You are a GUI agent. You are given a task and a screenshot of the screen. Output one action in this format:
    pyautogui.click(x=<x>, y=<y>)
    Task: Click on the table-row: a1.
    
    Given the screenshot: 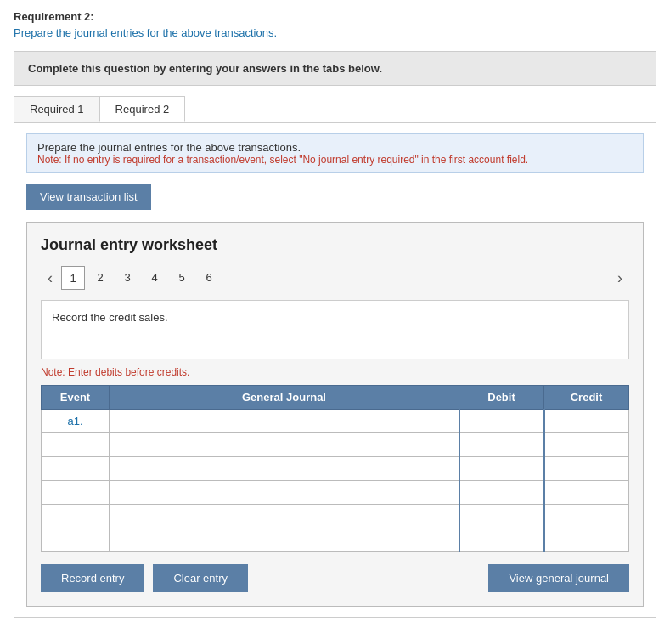 What is the action you would take?
    pyautogui.click(x=335, y=421)
    